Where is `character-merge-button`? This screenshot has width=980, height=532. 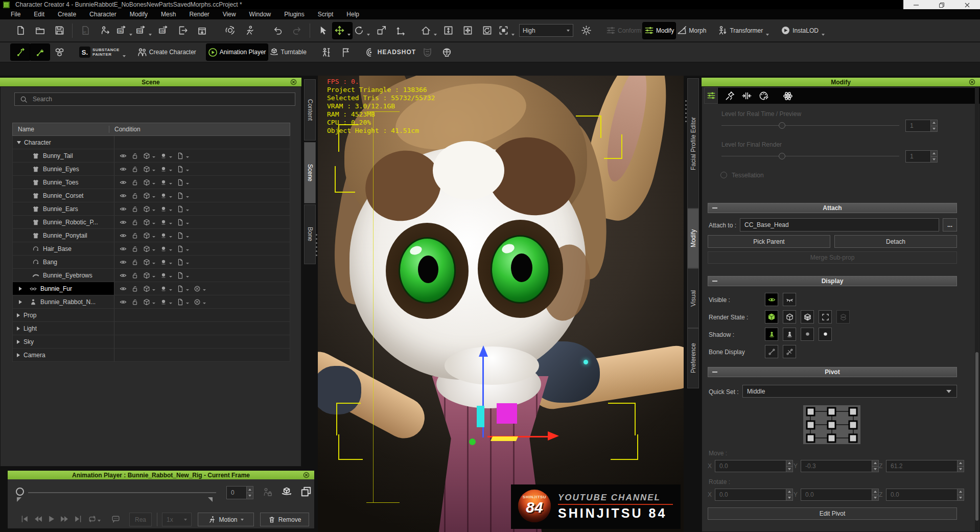
character-merge-button is located at coordinates (230, 31).